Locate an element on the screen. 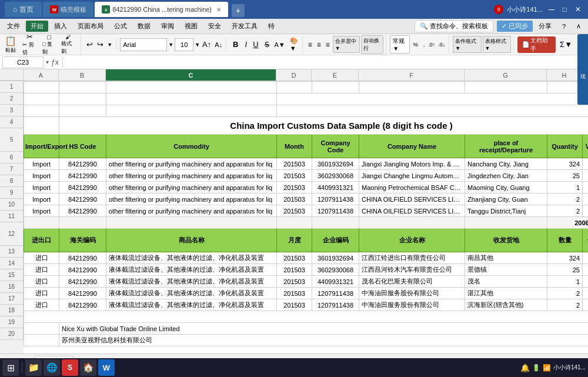 Image resolution: width=588 pixels, height=377 pixels. search-btn: 🔍 查找命令、搜索模板 is located at coordinates (454, 26).